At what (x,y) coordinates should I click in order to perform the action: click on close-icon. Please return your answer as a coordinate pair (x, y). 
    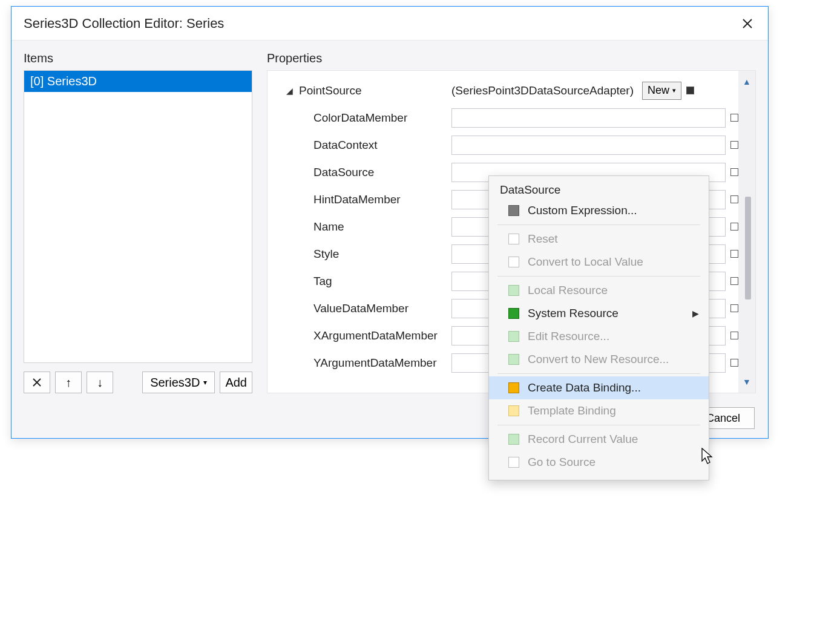
    Looking at the image, I should click on (747, 24).